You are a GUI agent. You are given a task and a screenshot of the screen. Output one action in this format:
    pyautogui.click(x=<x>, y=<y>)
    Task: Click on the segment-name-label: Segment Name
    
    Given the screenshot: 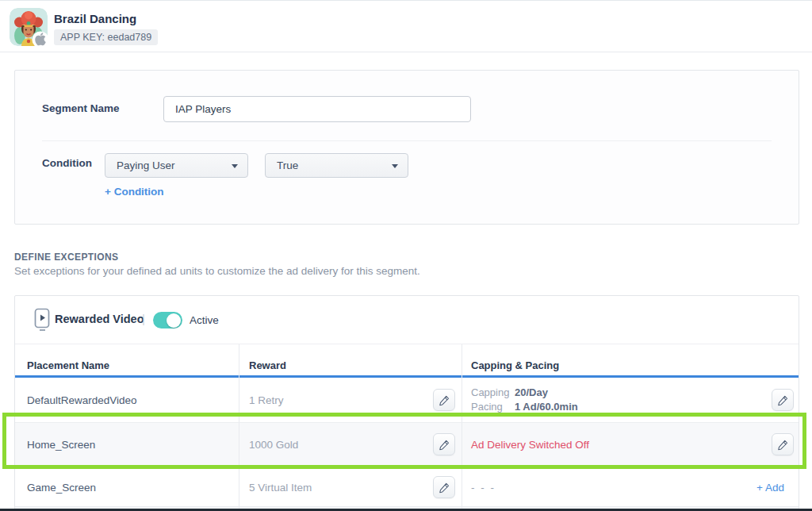 What is the action you would take?
    pyautogui.click(x=81, y=108)
    